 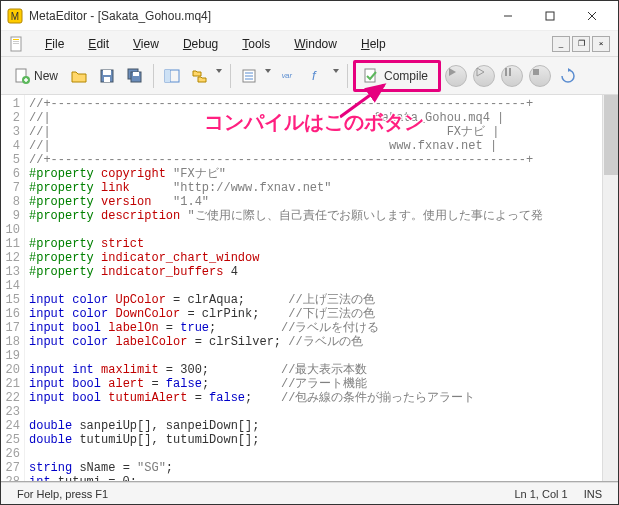 I want to click on maximize-button, so click(x=550, y=16).